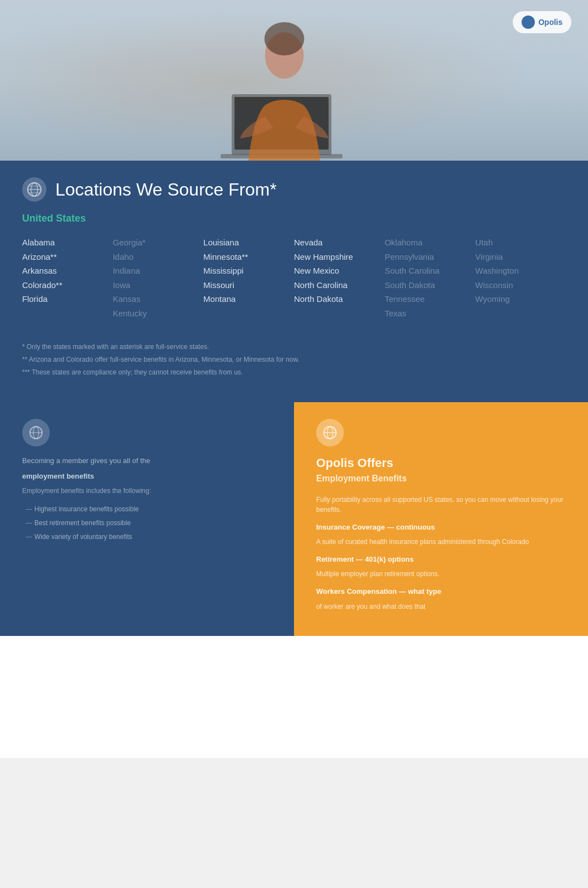 This screenshot has height=888, width=588. Describe the element at coordinates (158, 271) in the screenshot. I see `list-item: Indiana` at that location.